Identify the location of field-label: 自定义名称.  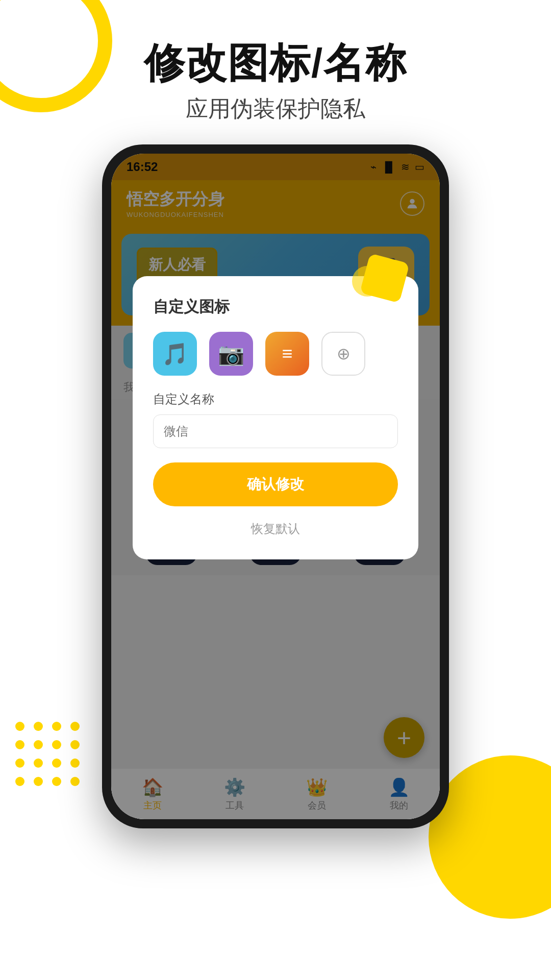
(276, 399).